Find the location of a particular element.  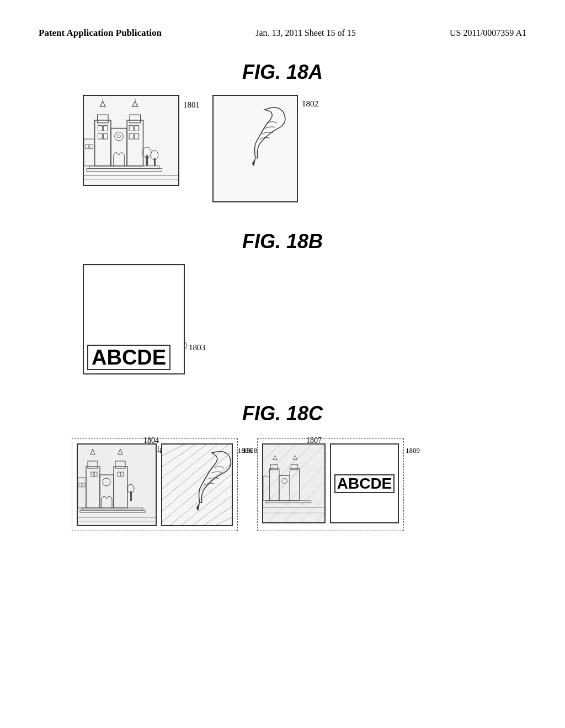

notre-dame-small-svg is located at coordinates (117, 485).